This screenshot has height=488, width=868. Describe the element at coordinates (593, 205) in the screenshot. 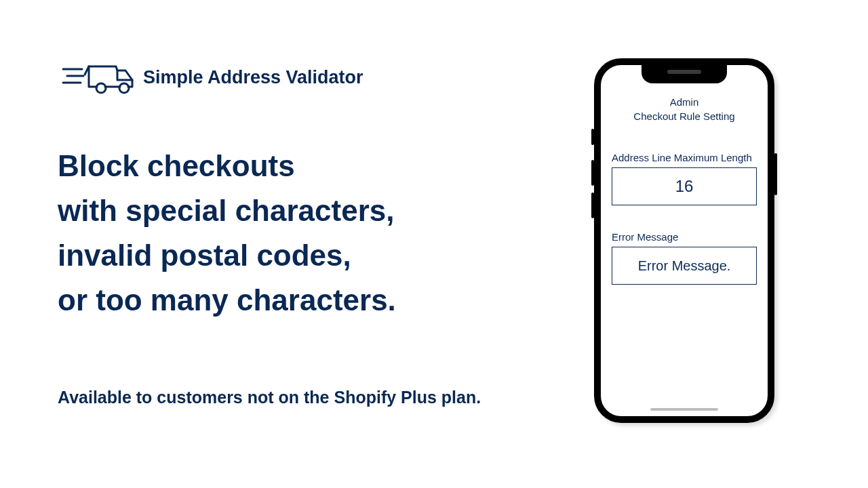

I see `phone-volume-down` at that location.